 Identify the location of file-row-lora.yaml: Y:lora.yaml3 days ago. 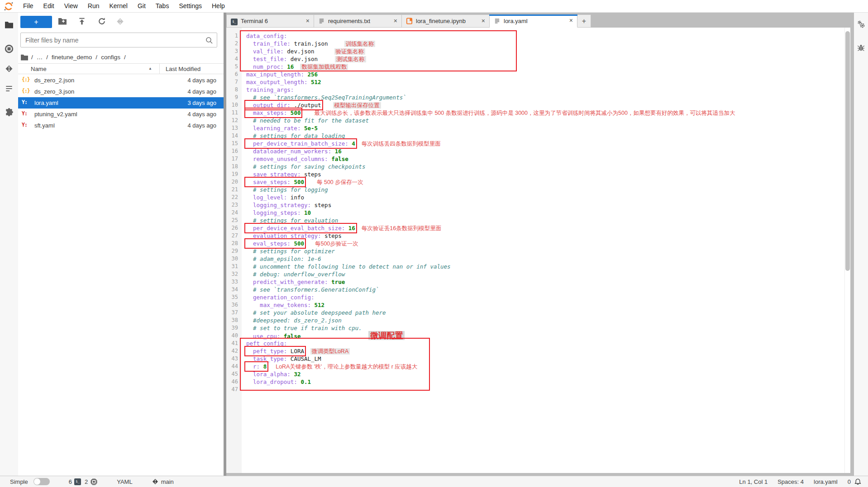
(121, 103).